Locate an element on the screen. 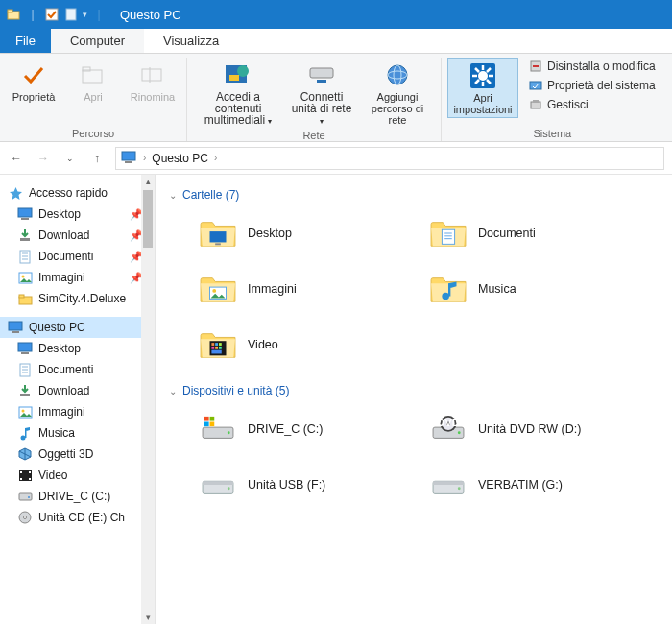  sidebar-item-music: Musica is located at coordinates (77, 433).